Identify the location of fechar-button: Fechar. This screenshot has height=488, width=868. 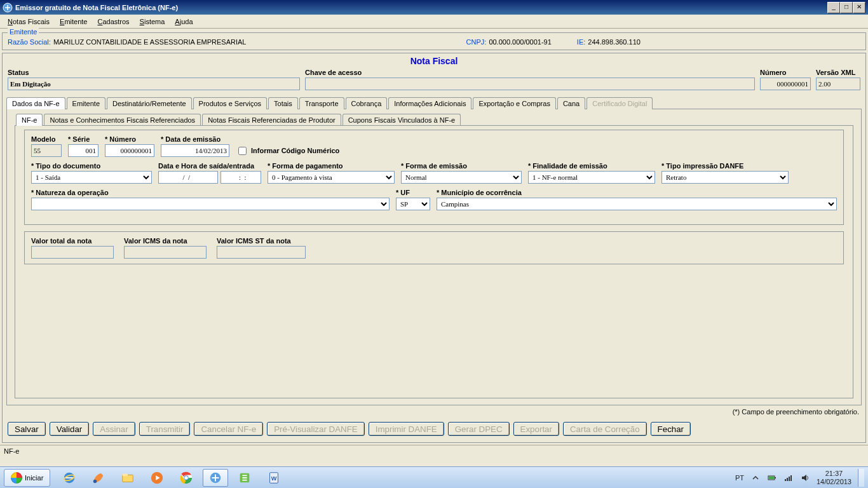
(671, 429).